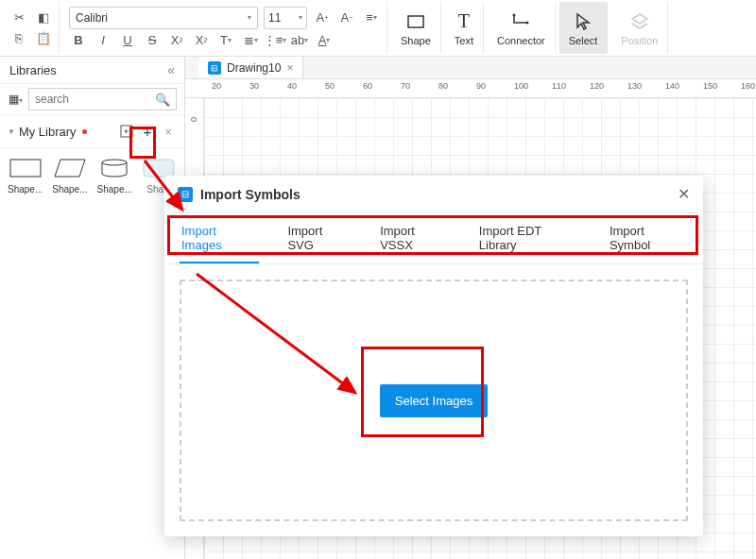  Describe the element at coordinates (163, 18) in the screenshot. I see `font-family-select: Calibri ▾` at that location.